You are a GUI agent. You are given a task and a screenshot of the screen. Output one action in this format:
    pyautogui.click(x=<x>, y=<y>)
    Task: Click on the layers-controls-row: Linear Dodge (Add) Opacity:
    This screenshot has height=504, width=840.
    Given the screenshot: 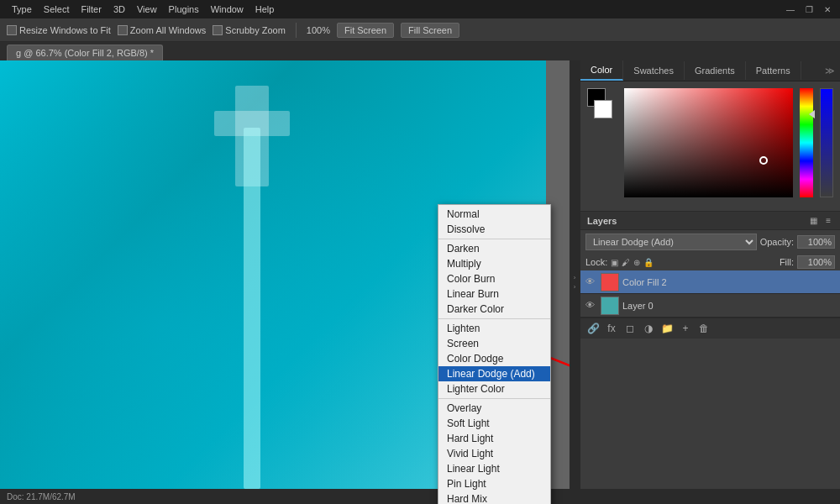 What is the action you would take?
    pyautogui.click(x=711, y=242)
    